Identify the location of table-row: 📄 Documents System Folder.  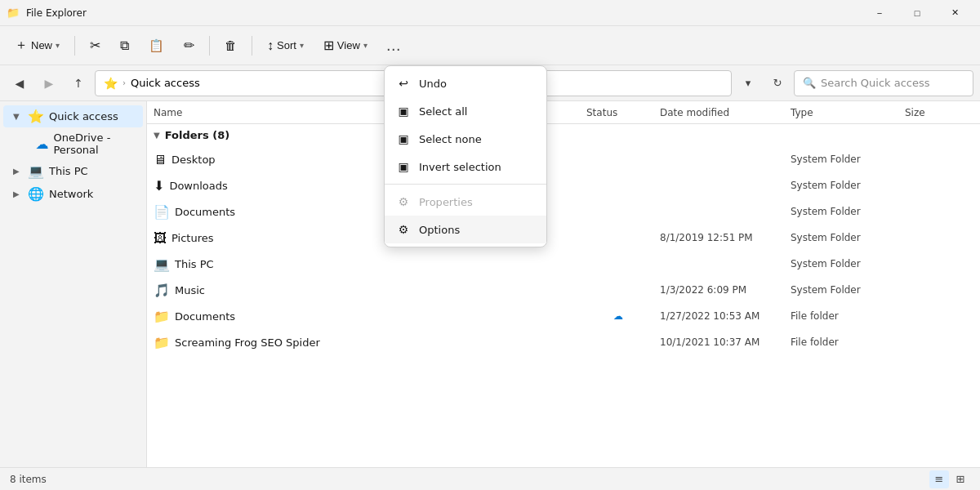
(564, 212).